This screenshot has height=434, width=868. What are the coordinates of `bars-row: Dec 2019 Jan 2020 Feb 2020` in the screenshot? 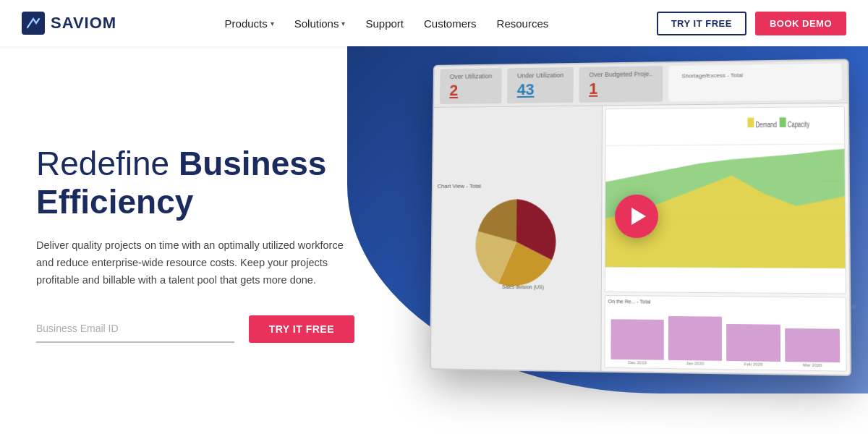 It's located at (725, 337).